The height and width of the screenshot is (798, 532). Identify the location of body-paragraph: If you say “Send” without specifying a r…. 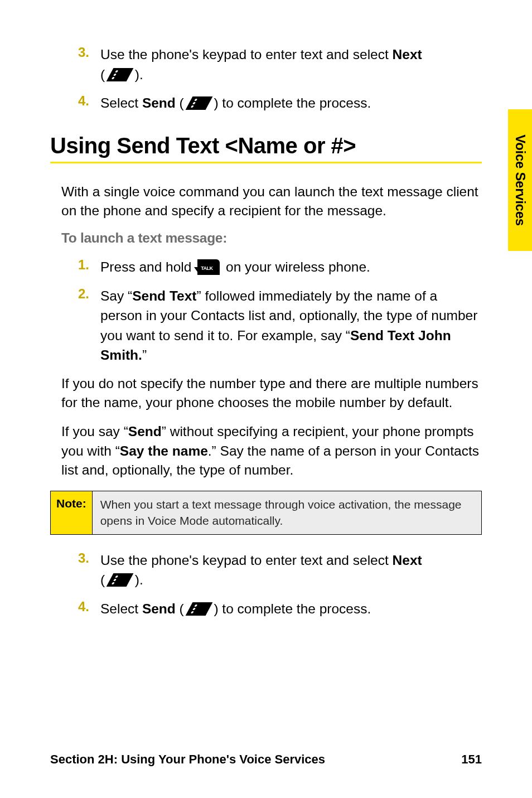
(266, 451).